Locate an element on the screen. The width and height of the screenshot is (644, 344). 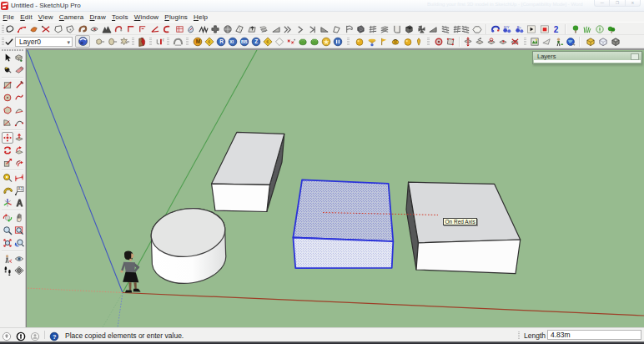
arrow-plane-tool-button is located at coordinates (252, 29).